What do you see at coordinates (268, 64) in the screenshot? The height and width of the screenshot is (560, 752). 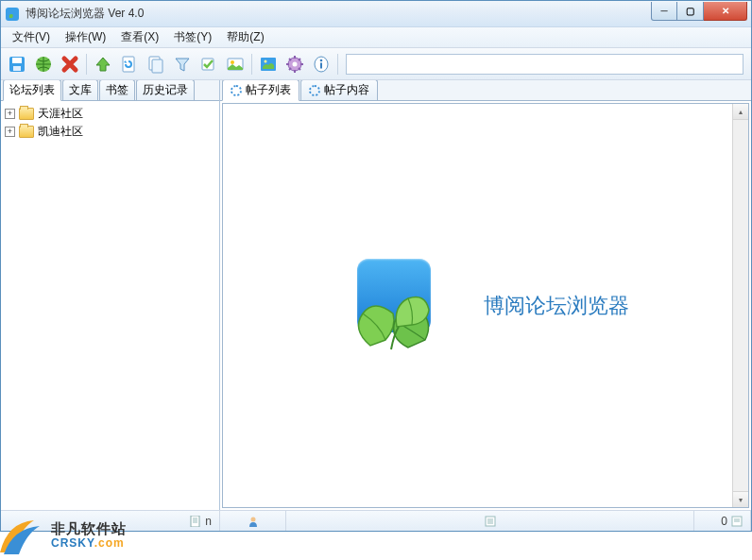 I see `tool-picture-icon` at bounding box center [268, 64].